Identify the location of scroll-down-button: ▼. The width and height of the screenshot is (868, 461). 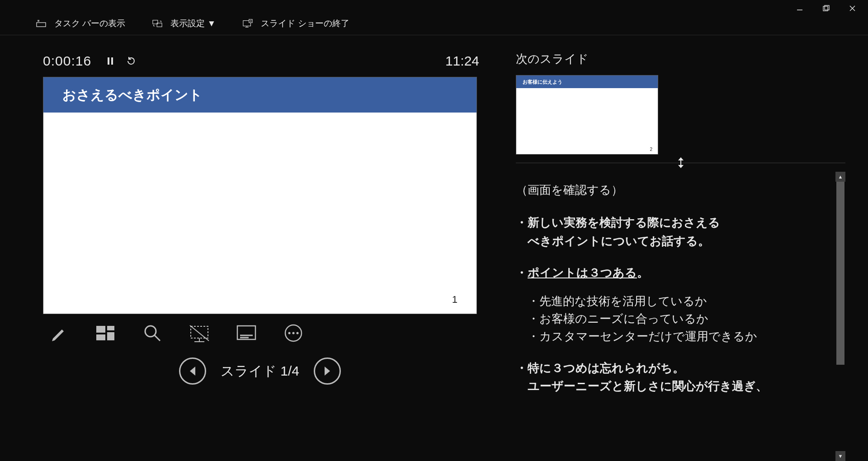
(840, 456).